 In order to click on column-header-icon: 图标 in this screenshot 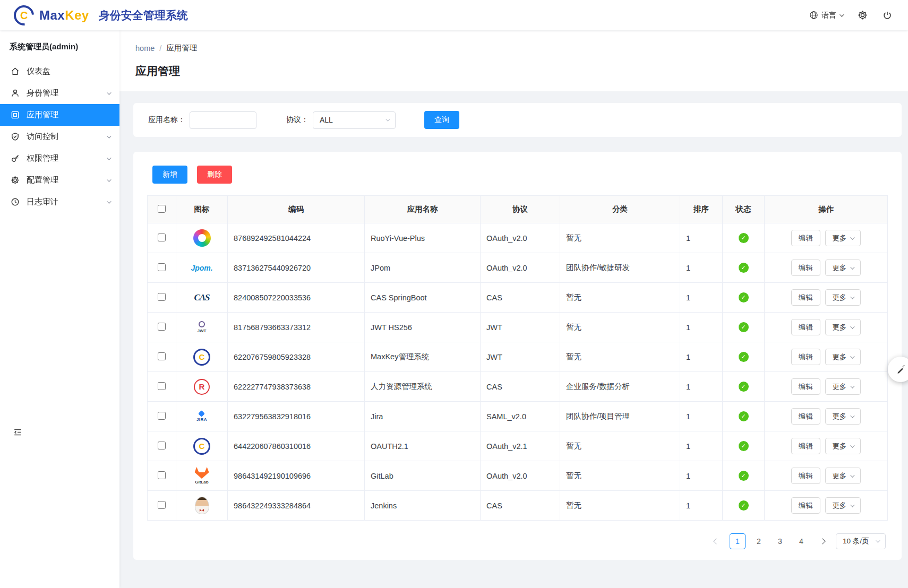, I will do `click(202, 210)`.